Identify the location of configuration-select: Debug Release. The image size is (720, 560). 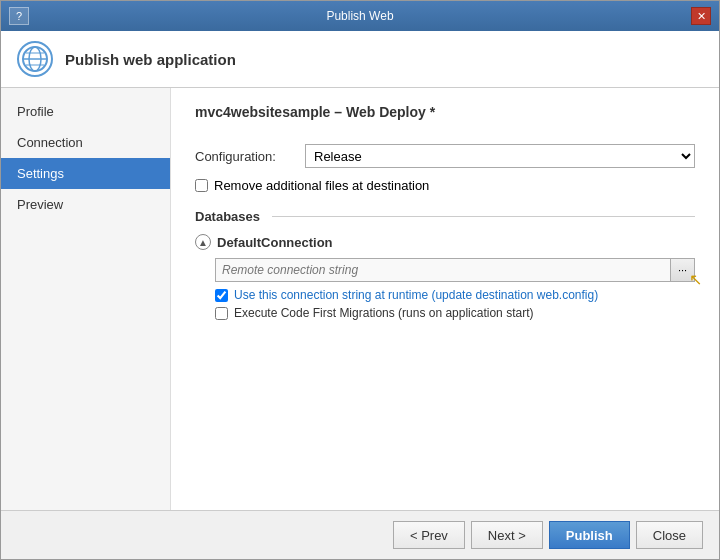
(500, 156).